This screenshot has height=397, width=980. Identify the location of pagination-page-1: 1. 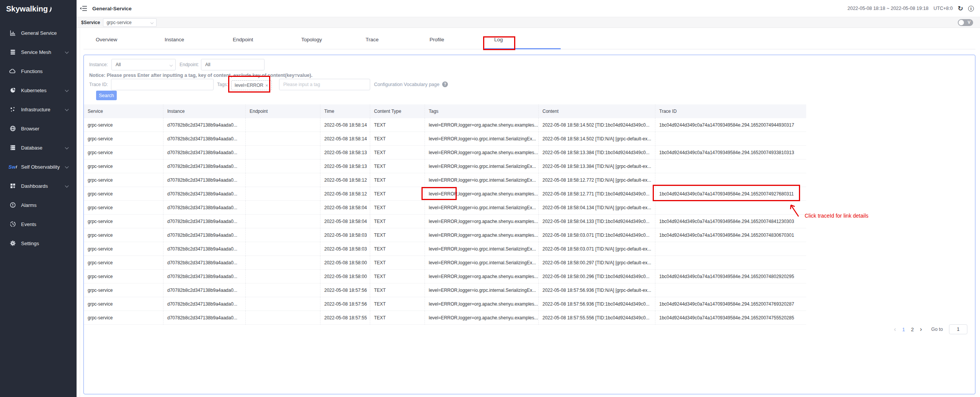
(903, 330).